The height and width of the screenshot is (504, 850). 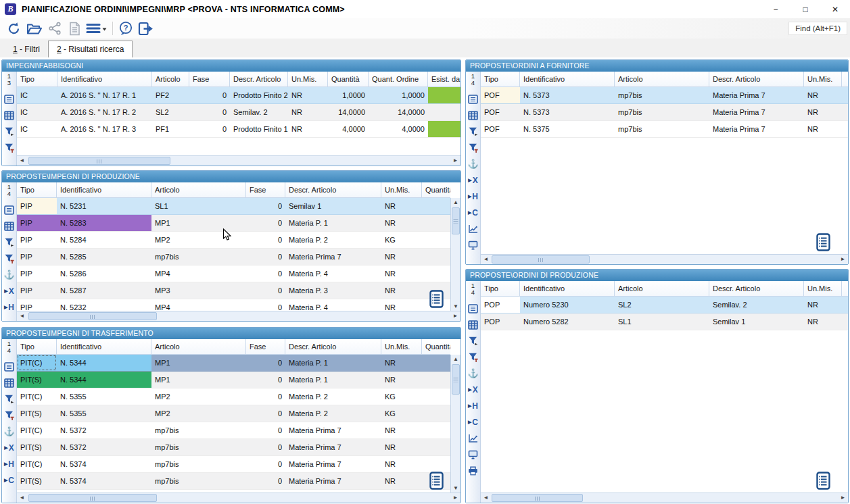 What do you see at coordinates (234, 241) in the screenshot?
I see `table-row: PIPN. 5284MP20Materia P. 2KG` at bounding box center [234, 241].